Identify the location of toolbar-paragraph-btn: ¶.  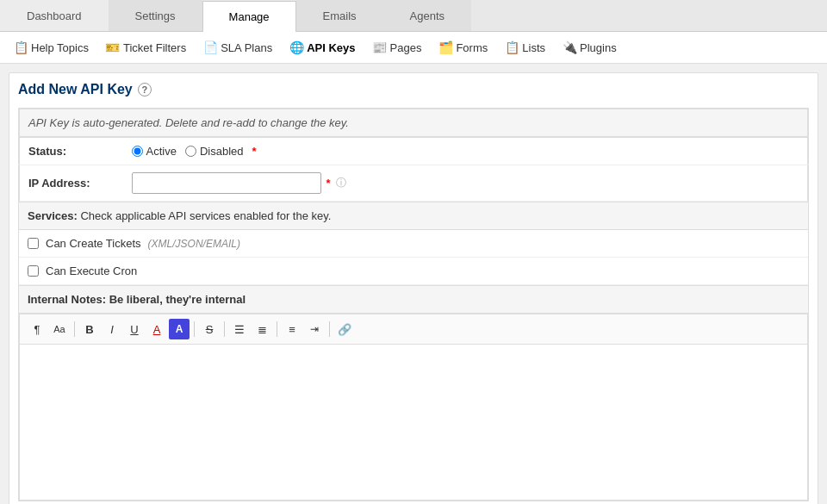
(37, 329).